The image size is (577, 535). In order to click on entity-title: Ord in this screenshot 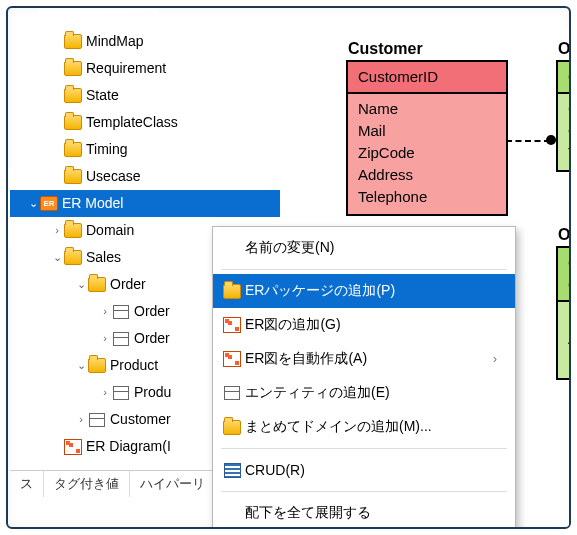, I will do `click(564, 49)`.